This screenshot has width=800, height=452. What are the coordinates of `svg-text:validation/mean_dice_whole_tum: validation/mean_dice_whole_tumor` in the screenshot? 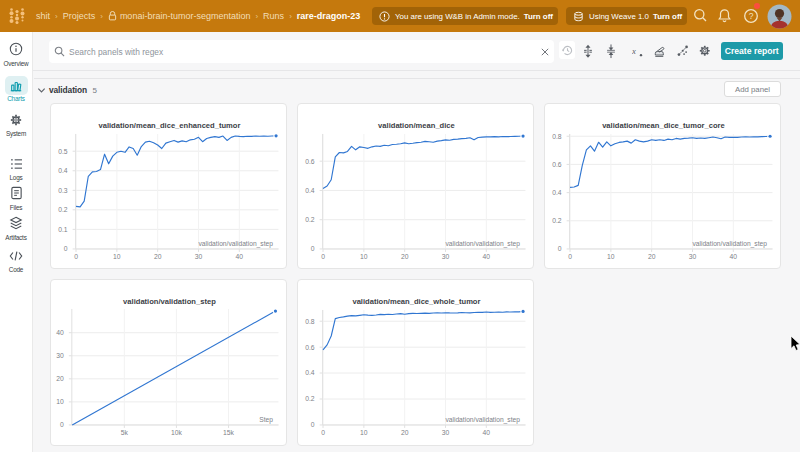 It's located at (416, 302).